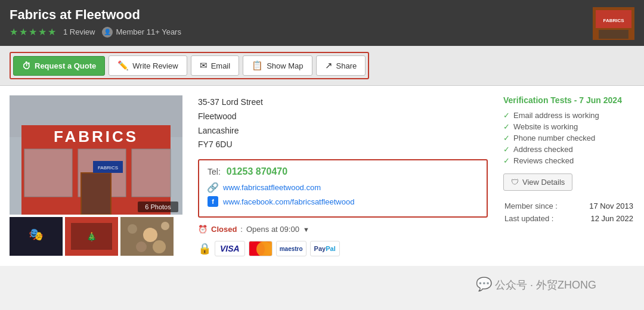 The image size is (644, 310). I want to click on member-label: Member 11+ Years, so click(148, 32).